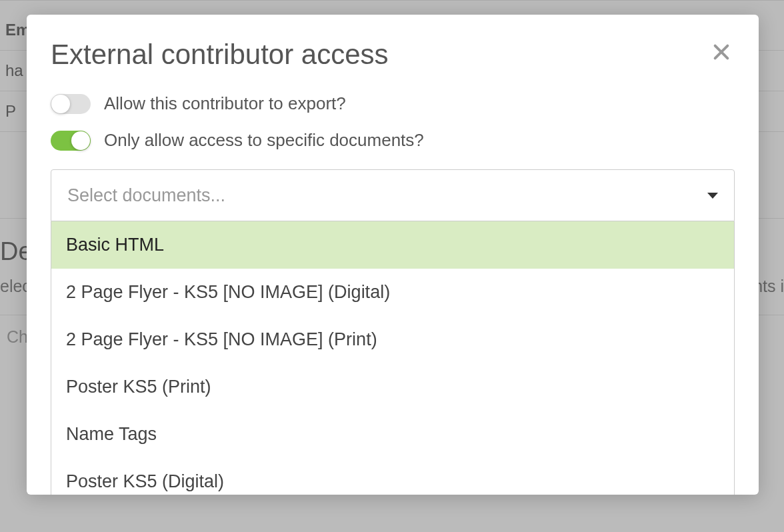 The height and width of the screenshot is (532, 784). I want to click on close-icon, so click(721, 52).